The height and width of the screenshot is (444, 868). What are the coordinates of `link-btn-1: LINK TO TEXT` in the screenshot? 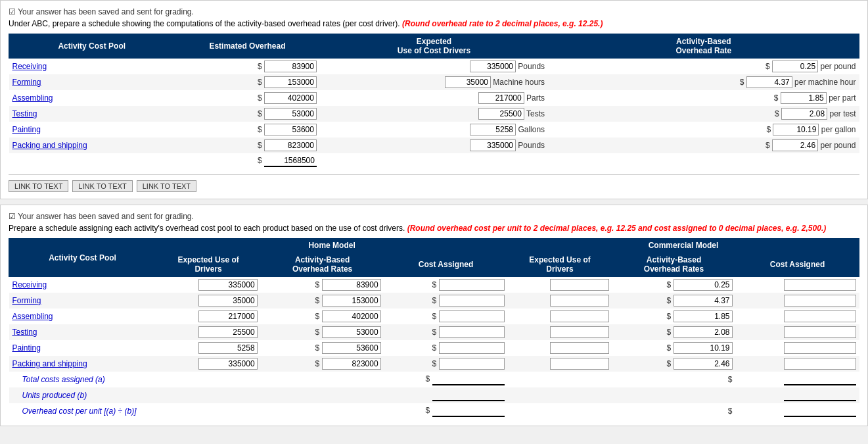 It's located at (38, 186).